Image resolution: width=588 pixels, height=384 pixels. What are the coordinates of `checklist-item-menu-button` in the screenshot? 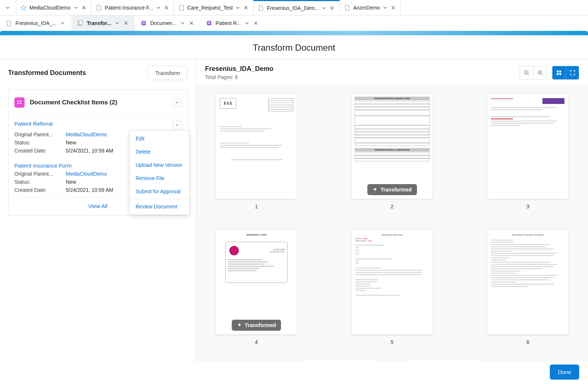 It's located at (177, 125).